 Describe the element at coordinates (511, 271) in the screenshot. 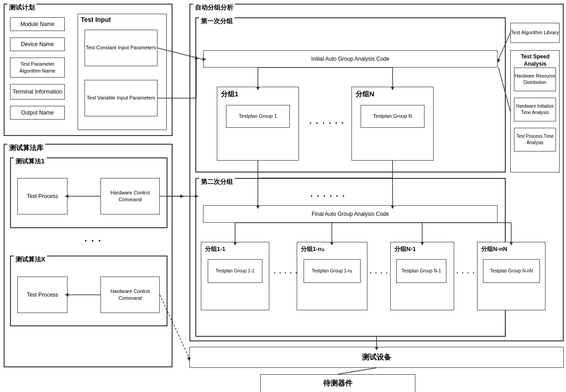

I see `testplan-nnN-box: Testplan Group N-nN` at that location.